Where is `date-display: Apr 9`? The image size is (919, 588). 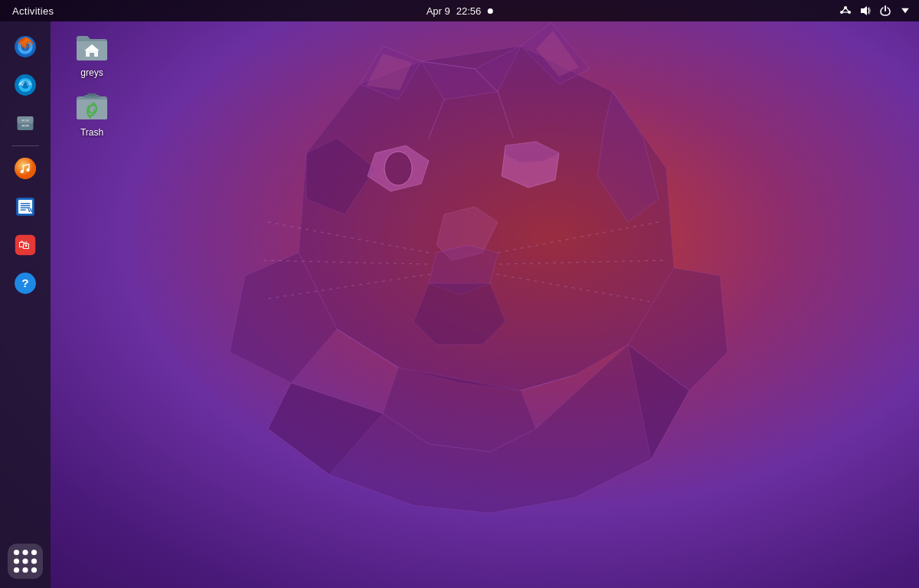 date-display: Apr 9 is located at coordinates (438, 11).